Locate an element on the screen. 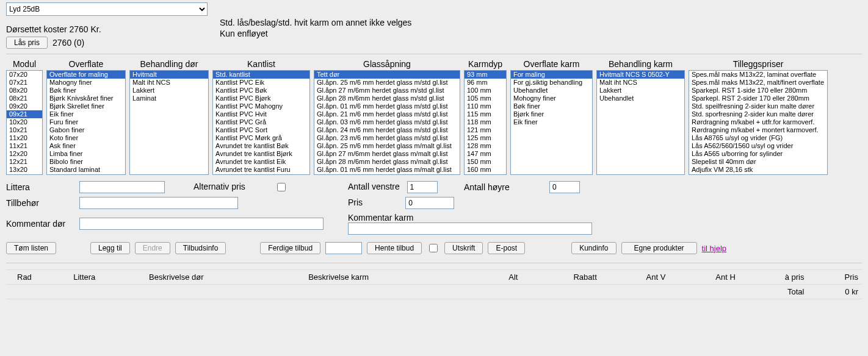 This screenshot has height=356, width=868. list-item: Rørdragning m/kabel + montert karmoverf. is located at coordinates (758, 130).